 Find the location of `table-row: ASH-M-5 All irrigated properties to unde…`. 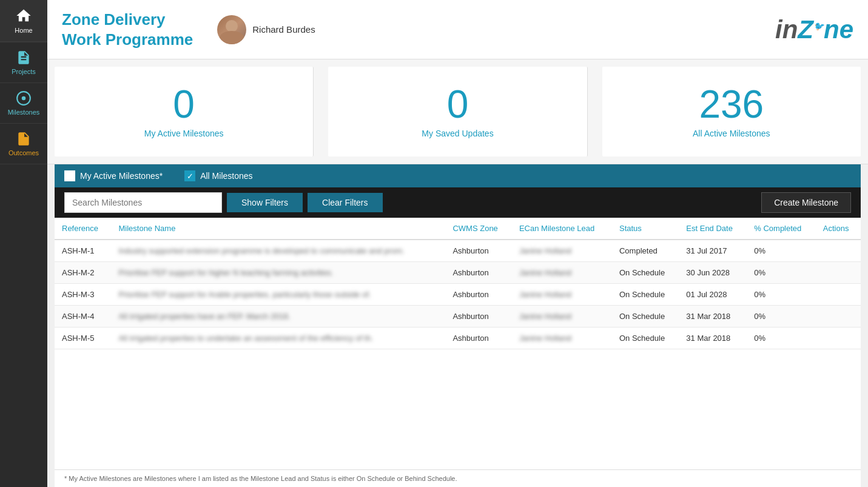

table-row: ASH-M-5 All irrigated properties to unde… is located at coordinates (457, 338).